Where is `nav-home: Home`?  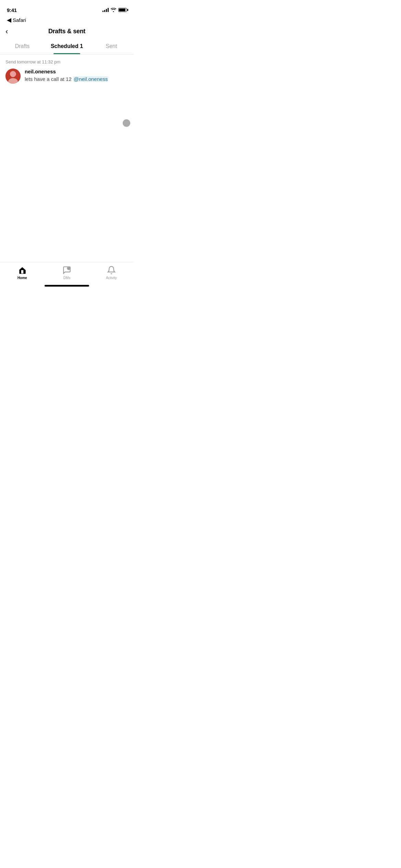
nav-home: Home is located at coordinates (22, 273).